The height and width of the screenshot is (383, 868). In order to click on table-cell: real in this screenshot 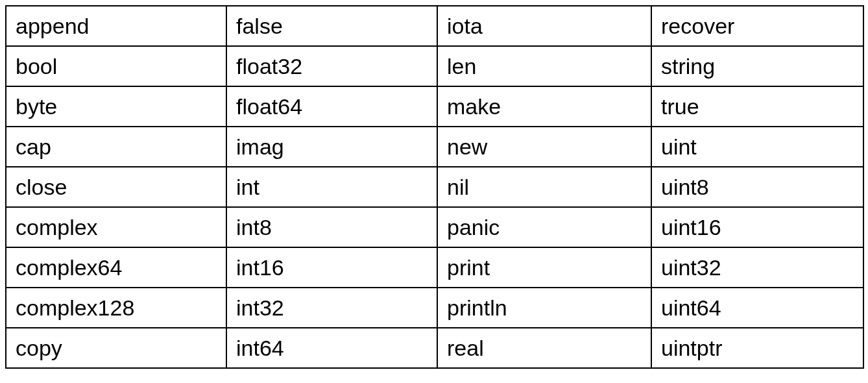, I will do `click(544, 348)`.